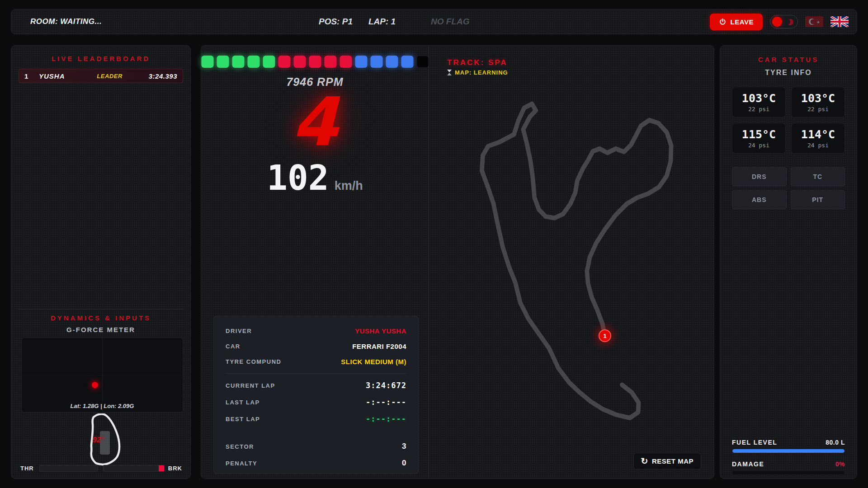 This screenshot has width=868, height=488. Describe the element at coordinates (667, 461) in the screenshot. I see `reset-map-button: ↻ RESET MAP` at that location.